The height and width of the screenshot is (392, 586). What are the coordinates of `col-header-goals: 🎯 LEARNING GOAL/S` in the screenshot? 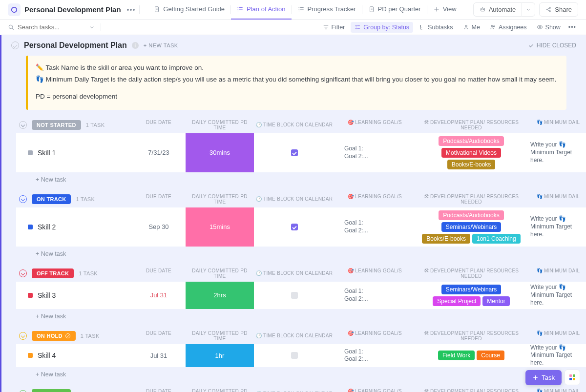 It's located at (375, 125).